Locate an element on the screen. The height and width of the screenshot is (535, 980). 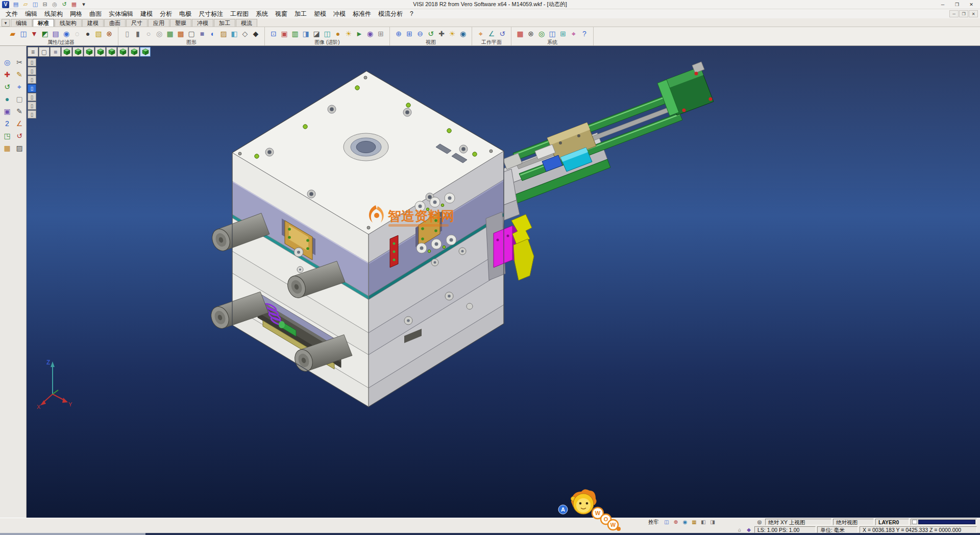
right-view-icon is located at coordinates (100, 52).